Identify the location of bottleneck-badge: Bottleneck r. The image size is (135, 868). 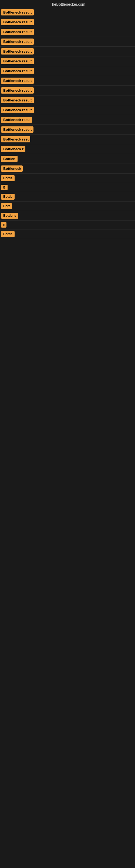
(13, 149).